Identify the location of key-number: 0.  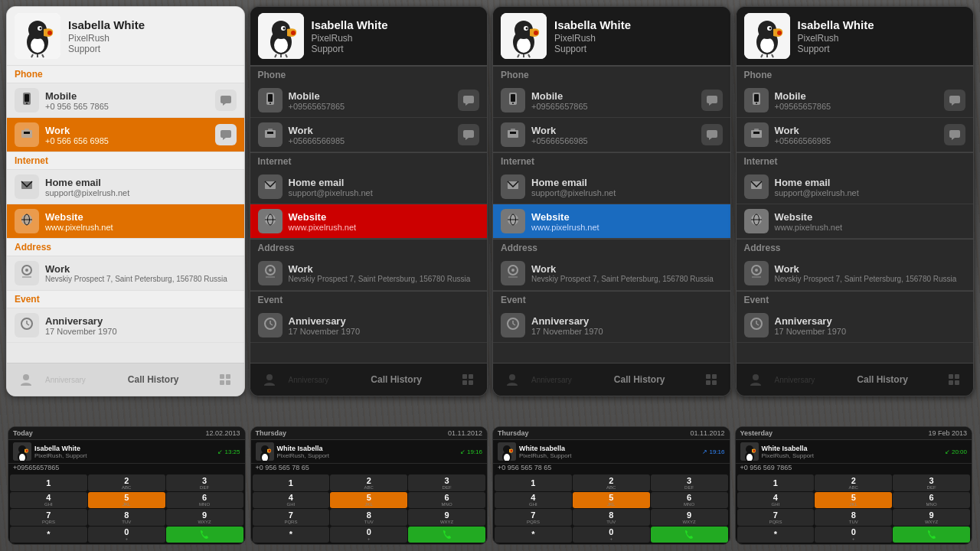
(854, 532).